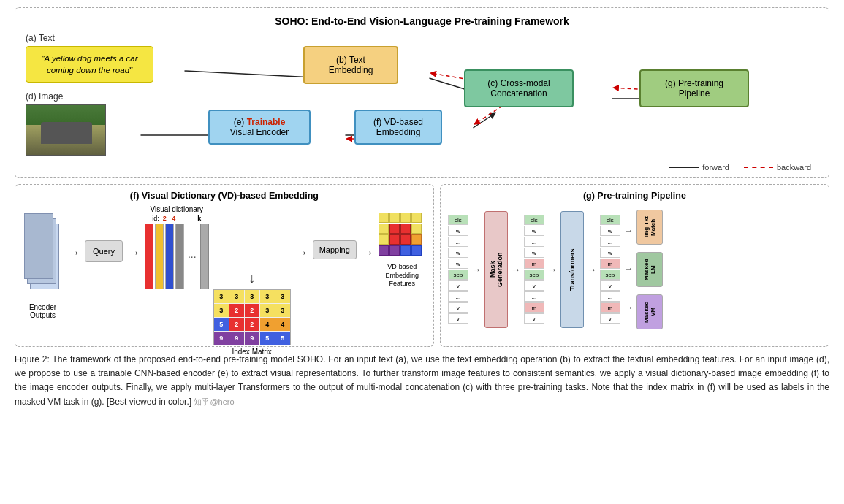 The width and height of the screenshot is (844, 504). Describe the element at coordinates (610, 275) in the screenshot. I see `tc3-sep: sep` at that location.